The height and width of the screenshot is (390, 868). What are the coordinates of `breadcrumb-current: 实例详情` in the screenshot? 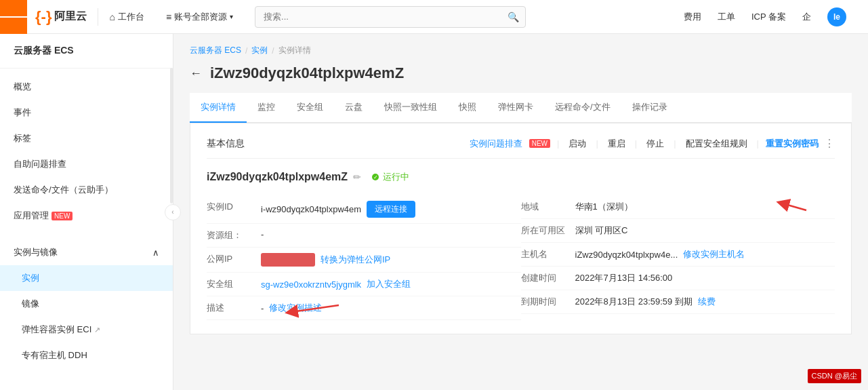 It's located at (295, 50).